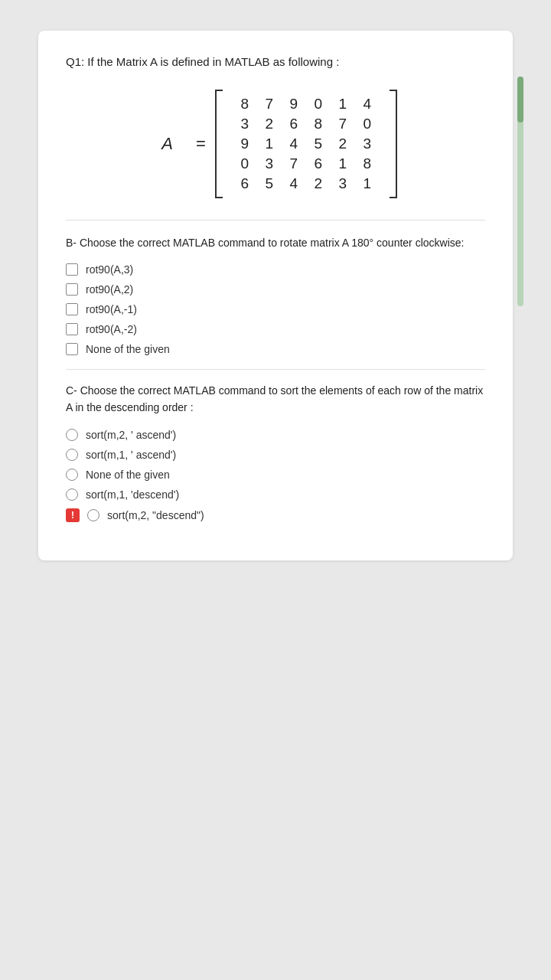 The width and height of the screenshot is (551, 980). I want to click on list-item: sort(m,1, ' ascend'), so click(276, 455).